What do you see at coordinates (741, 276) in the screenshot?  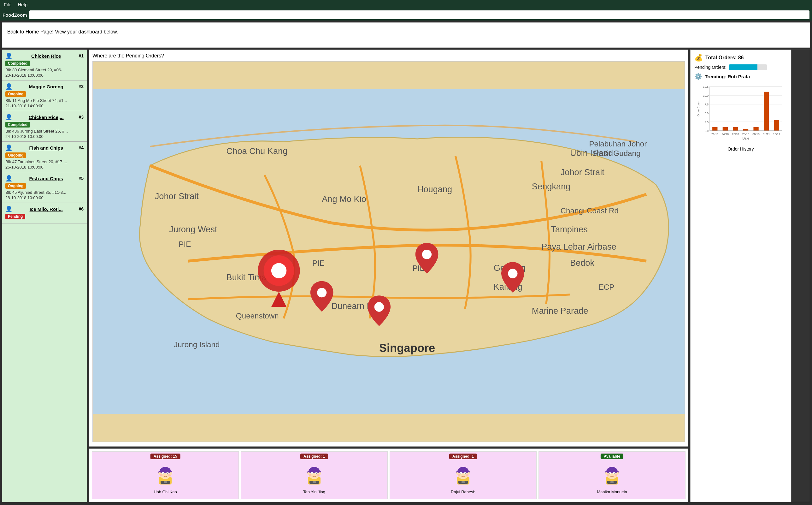 I see `right-panel: 💰 Total Orders: 86 Pending Orders: ⚙️ Tr…` at bounding box center [741, 276].